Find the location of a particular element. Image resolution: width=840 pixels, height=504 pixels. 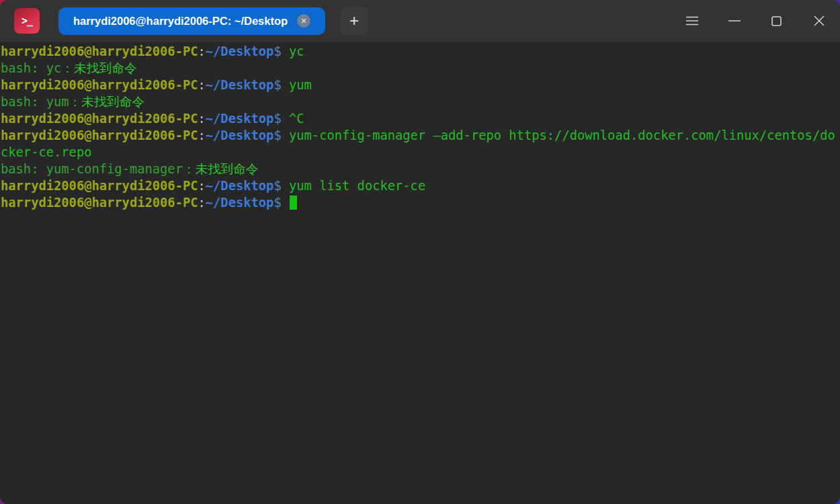

minimize-button is located at coordinates (734, 21).